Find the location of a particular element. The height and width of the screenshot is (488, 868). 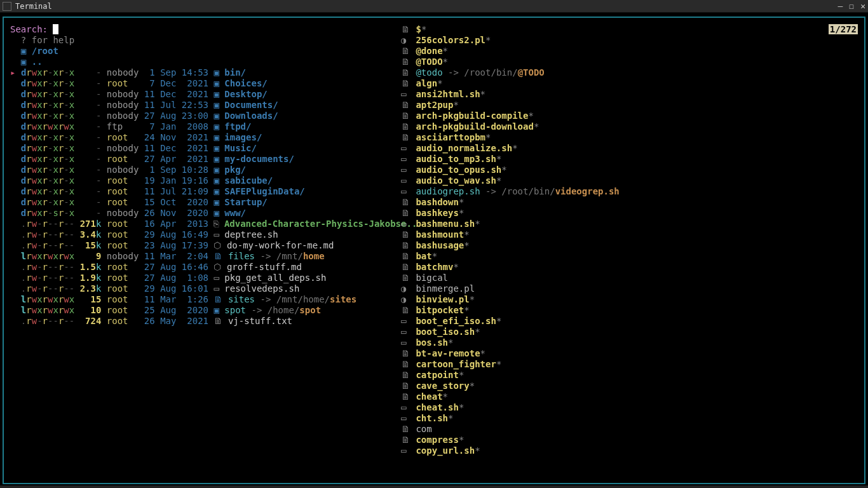

file-row: .rw-r--r-- 3.4k root 29 Aug 16:49 ▭ dept… is located at coordinates (202, 235).